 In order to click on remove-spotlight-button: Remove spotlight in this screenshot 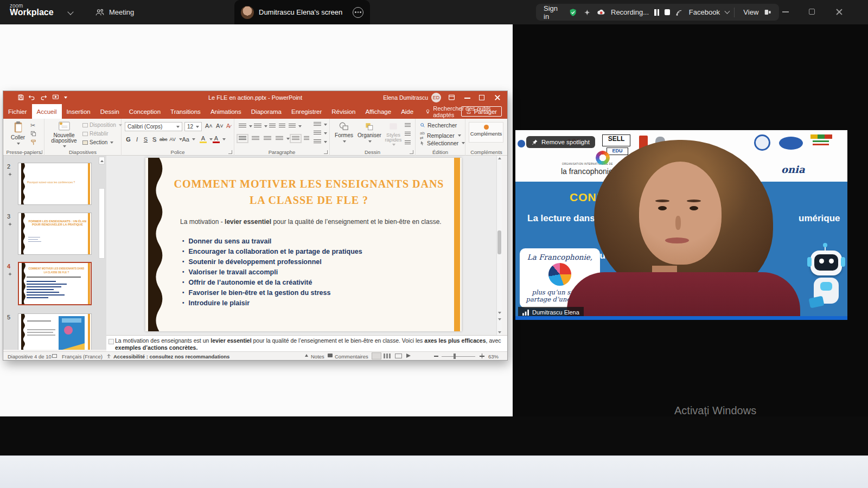, I will do `click(561, 142)`.